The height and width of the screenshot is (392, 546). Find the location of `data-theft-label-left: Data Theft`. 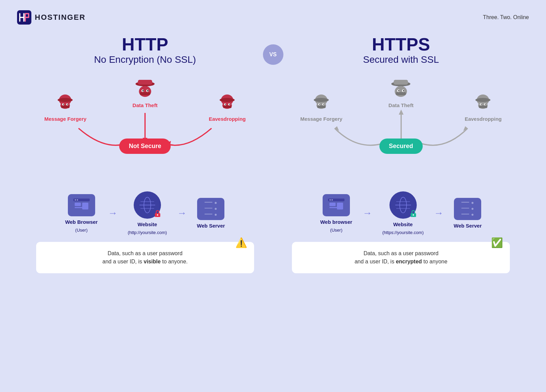

data-theft-label-left: Data Theft is located at coordinates (145, 105).